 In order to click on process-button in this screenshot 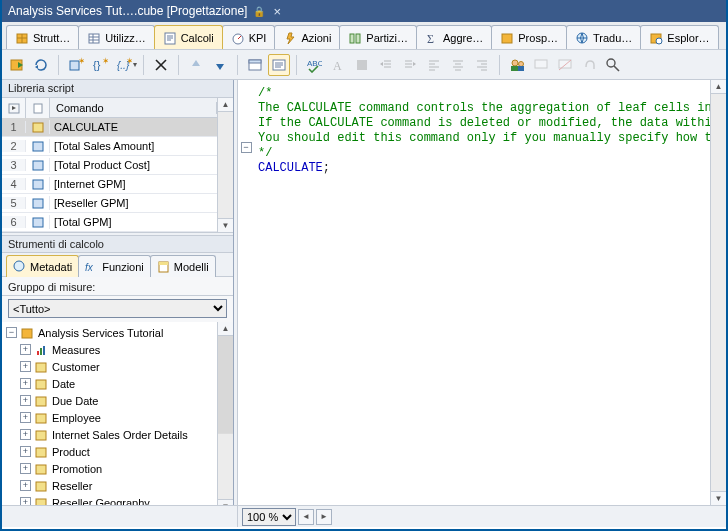, I will do `click(17, 65)`.